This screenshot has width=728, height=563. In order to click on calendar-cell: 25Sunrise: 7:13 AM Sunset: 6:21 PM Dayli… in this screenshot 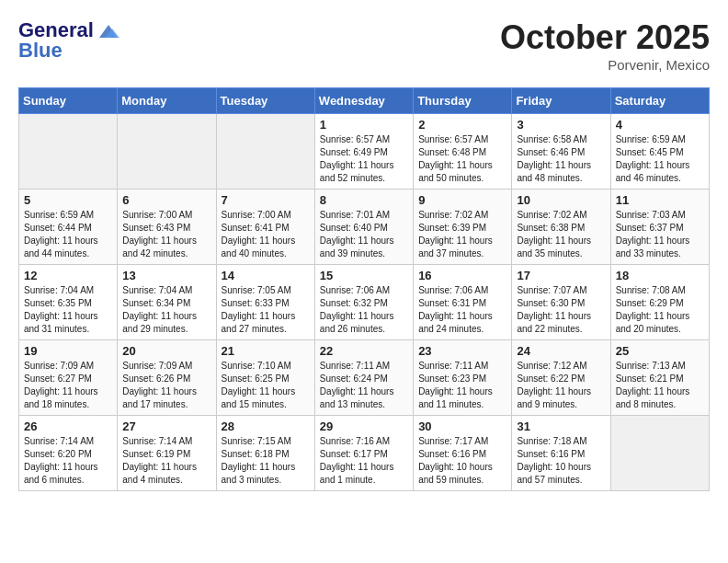, I will do `click(660, 378)`.